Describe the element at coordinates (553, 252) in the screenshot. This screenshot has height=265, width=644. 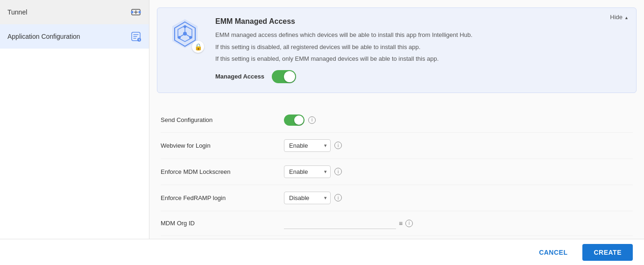
I see `cancel-button: CANCEL` at that location.